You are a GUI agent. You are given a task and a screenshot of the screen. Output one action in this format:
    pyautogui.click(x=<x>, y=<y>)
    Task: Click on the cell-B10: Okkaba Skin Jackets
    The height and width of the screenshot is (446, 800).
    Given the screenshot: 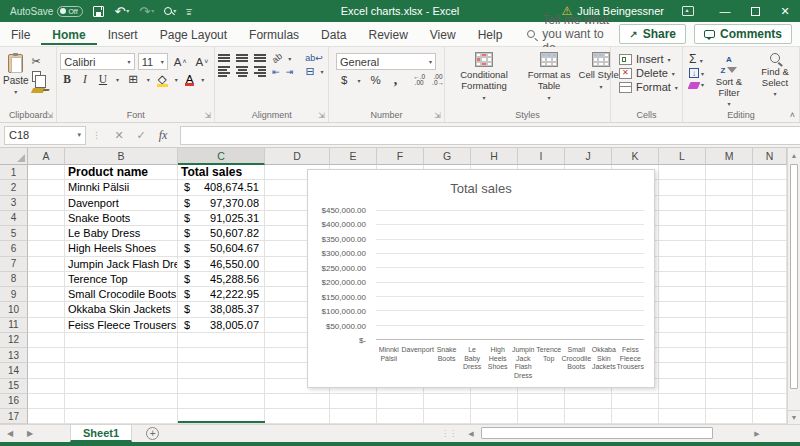 What is the action you would take?
    pyautogui.click(x=122, y=310)
    